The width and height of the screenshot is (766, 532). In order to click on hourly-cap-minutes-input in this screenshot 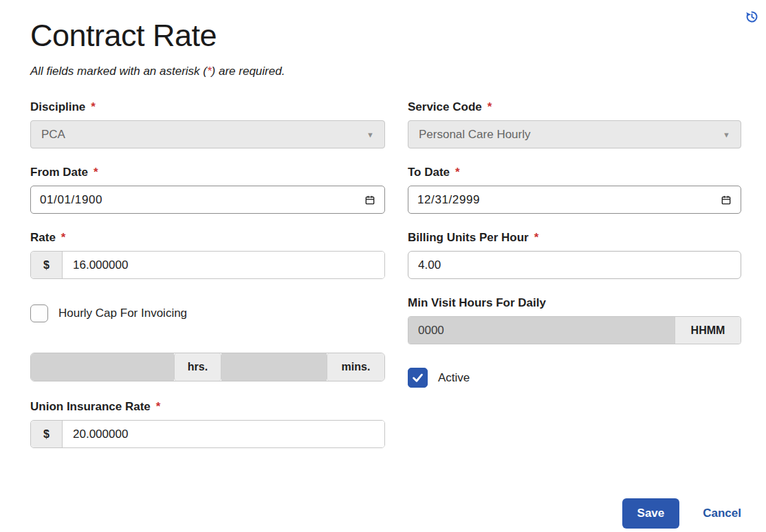, I will do `click(274, 367)`.